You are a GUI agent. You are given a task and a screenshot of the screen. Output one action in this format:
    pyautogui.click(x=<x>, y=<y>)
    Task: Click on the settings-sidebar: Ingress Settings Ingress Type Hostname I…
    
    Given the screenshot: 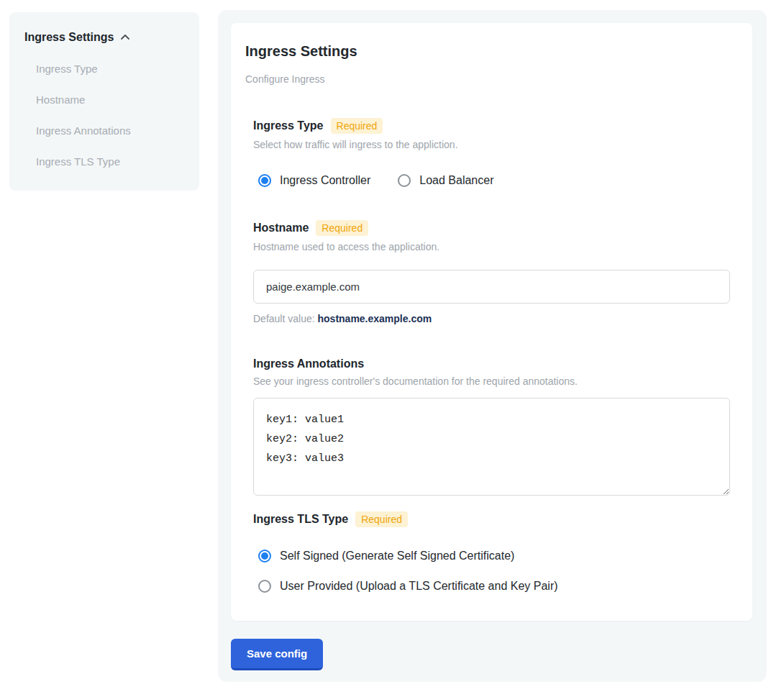 What is the action you would take?
    pyautogui.click(x=104, y=101)
    